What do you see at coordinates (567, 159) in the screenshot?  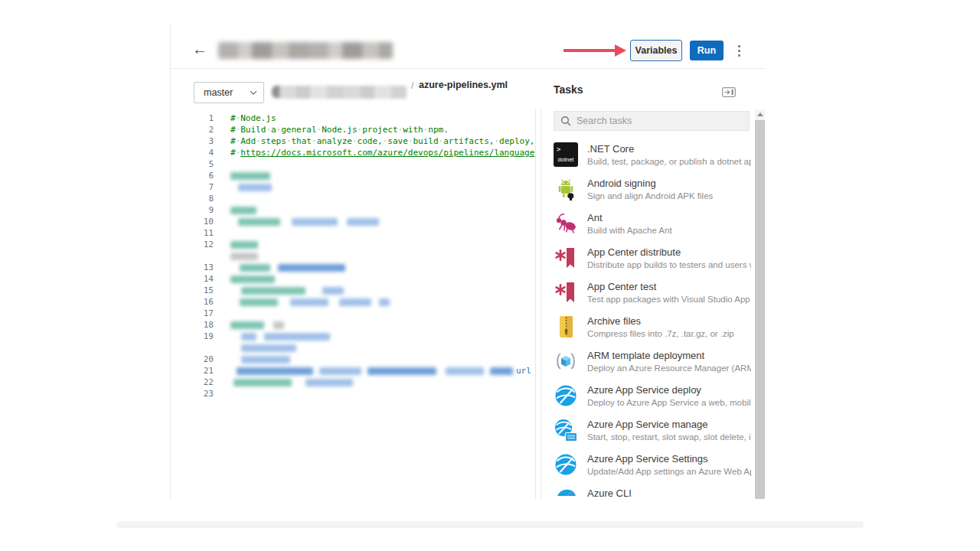 I see `svg-text: dotnet` at bounding box center [567, 159].